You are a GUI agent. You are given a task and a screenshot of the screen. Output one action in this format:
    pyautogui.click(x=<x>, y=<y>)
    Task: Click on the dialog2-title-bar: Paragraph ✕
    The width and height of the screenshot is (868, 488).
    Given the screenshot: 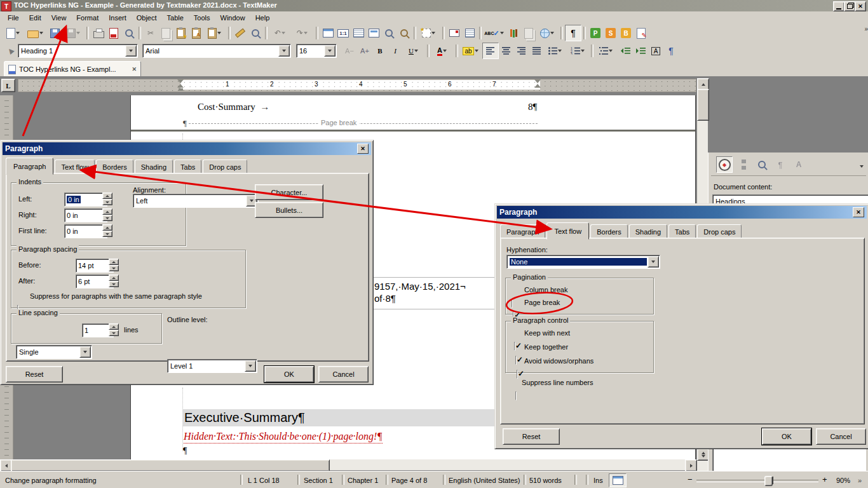 What is the action you would take?
    pyautogui.click(x=682, y=212)
    